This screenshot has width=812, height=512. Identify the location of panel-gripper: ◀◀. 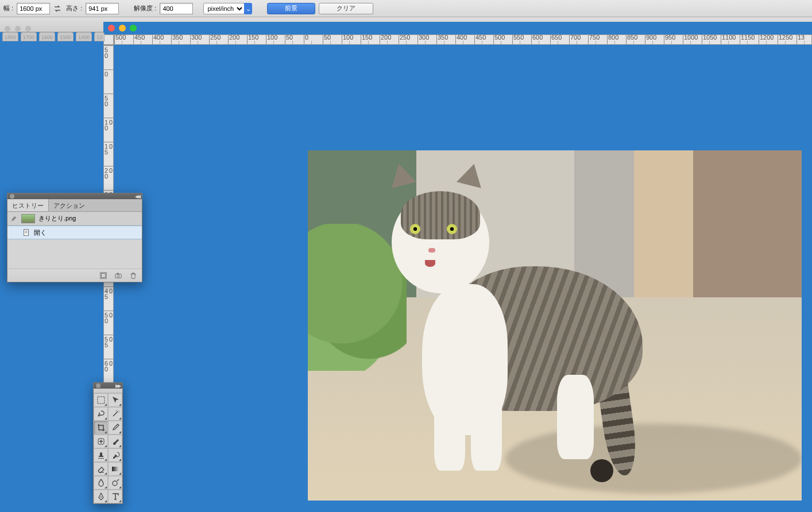
(75, 196).